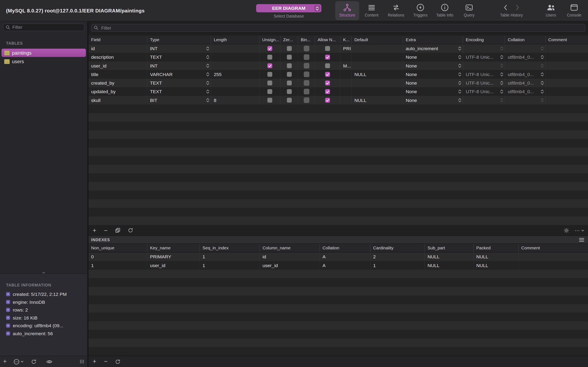 This screenshot has width=588, height=367. What do you see at coordinates (338, 92) in the screenshot?
I see `structure-row-updated_by: updated_byTEXTNoneUTF-8 Unic...utf8mb4_0…` at bounding box center [338, 92].